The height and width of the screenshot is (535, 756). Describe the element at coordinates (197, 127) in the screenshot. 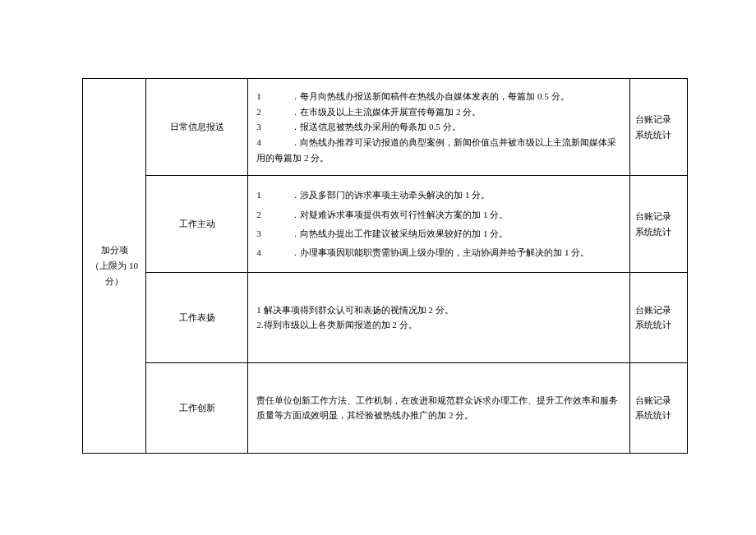

I see `item-label: 日常信息报送` at that location.